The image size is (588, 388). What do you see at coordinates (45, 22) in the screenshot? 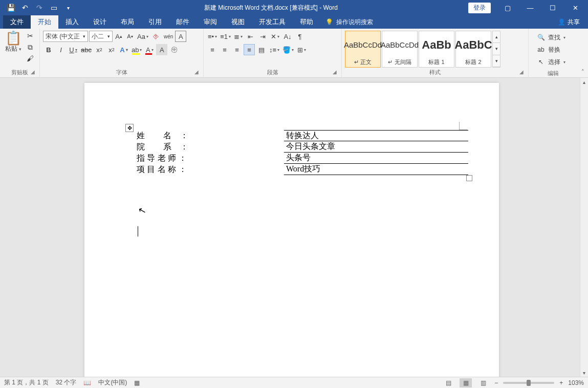
I see `tab-home: 开始` at bounding box center [45, 22].